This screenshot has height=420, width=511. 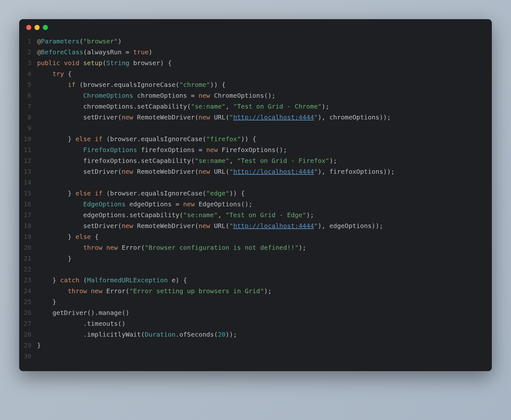 I want to click on code-line: 14, so click(x=256, y=182).